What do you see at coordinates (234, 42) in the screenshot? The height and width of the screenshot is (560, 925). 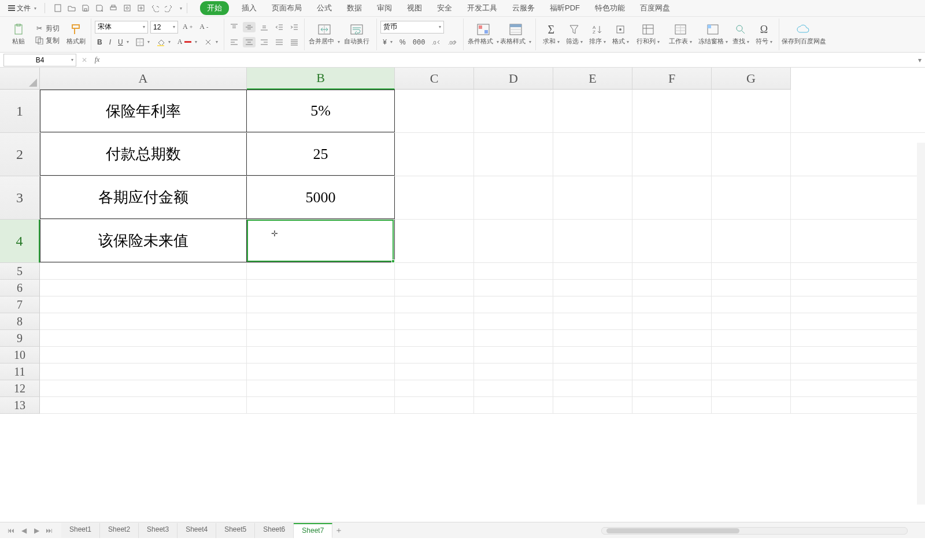 I see `align-left-button` at bounding box center [234, 42].